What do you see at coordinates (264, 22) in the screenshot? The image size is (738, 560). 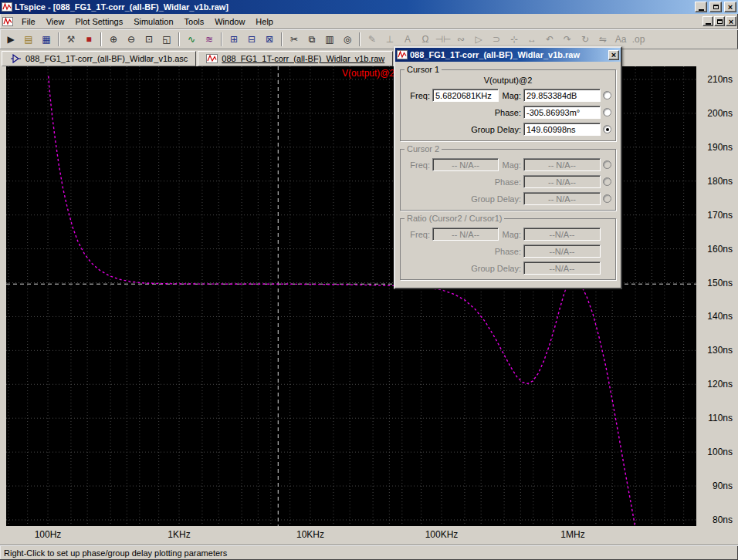 I see `menu-help: Help` at bounding box center [264, 22].